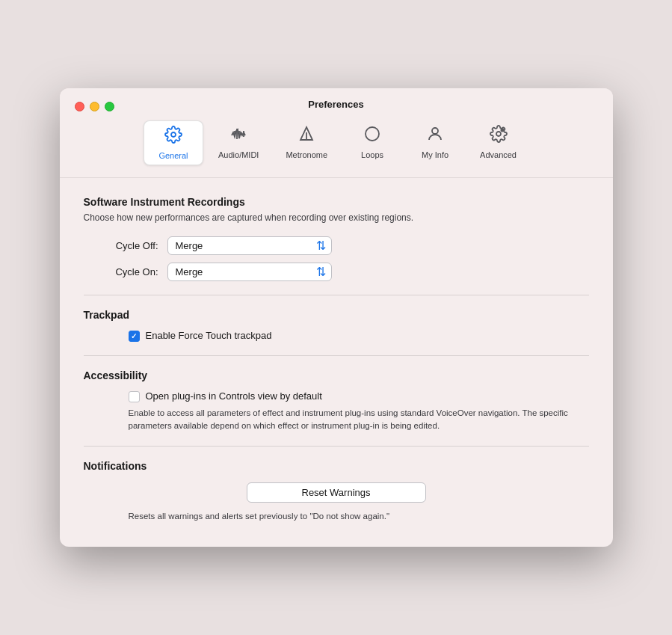 Image resolution: width=672 pixels, height=635 pixels. I want to click on reset-warnings-button: Reset Warnings, so click(336, 492).